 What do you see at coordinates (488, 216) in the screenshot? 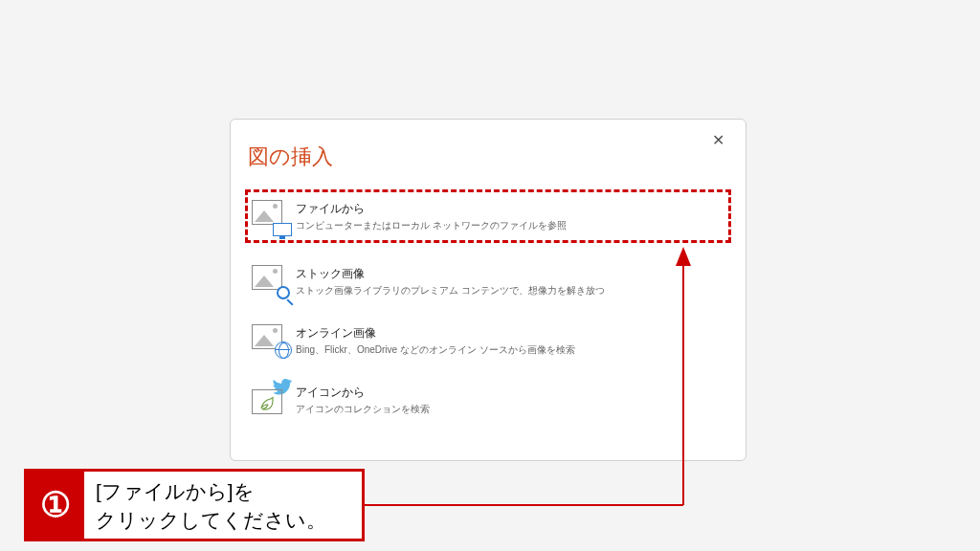
I see `option-from-file: ファイルから コンピューターまたはローカル ネットワークのファイルを参照` at bounding box center [488, 216].